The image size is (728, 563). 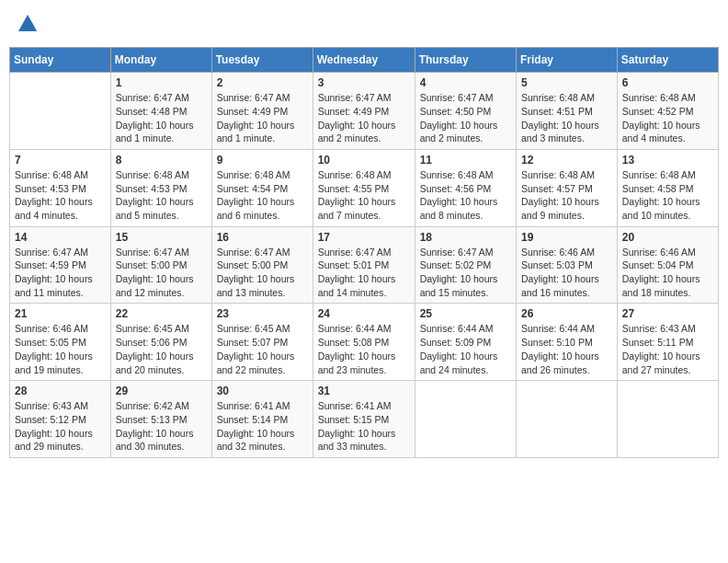 I want to click on calendar-cell: 25Sunrise: 6:44 AM Sunset: 5:09 PM Dayli…, so click(x=465, y=342).